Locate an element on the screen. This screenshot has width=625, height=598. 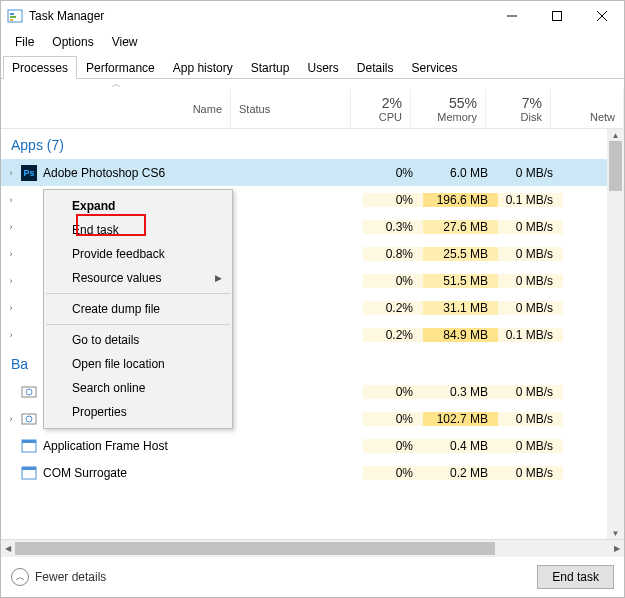
col-name-label: Name is located at coordinates (208, 109).